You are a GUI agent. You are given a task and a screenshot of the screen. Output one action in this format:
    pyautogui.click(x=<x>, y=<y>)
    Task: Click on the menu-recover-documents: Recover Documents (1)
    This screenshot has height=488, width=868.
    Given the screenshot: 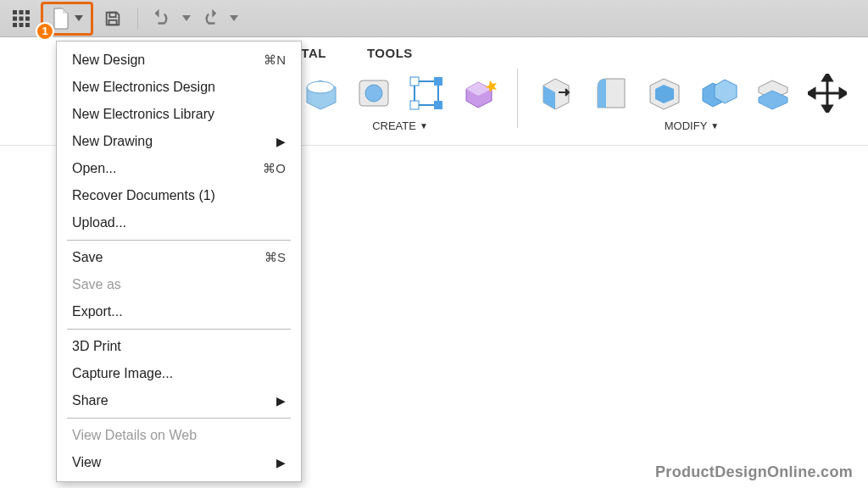 What is the action you would take?
    pyautogui.click(x=179, y=196)
    